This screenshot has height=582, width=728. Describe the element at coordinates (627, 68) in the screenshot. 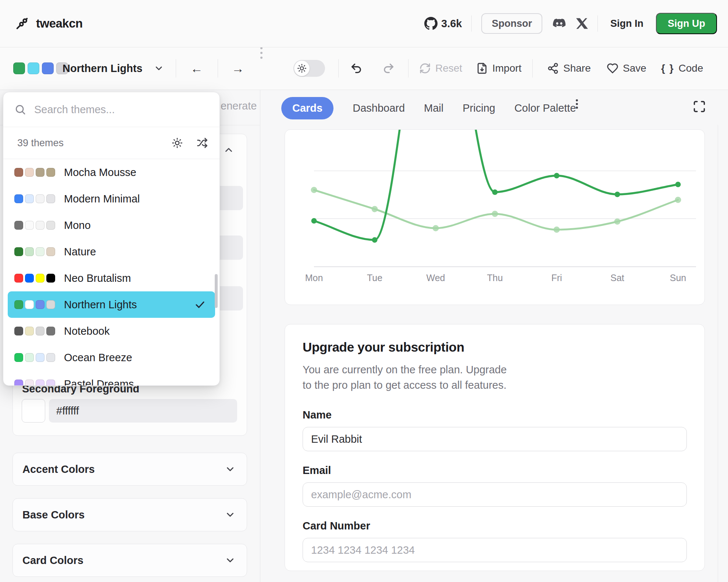

I see `save-button: Save` at that location.